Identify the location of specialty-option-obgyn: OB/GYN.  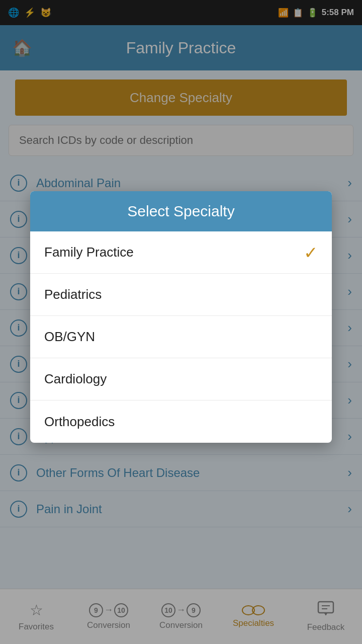
(181, 337).